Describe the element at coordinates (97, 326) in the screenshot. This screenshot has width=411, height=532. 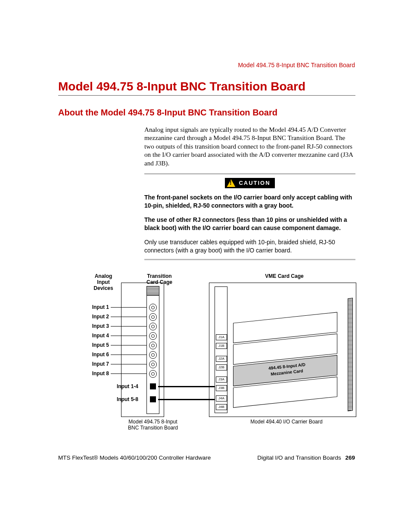
I see `input-label: Input 3` at that location.